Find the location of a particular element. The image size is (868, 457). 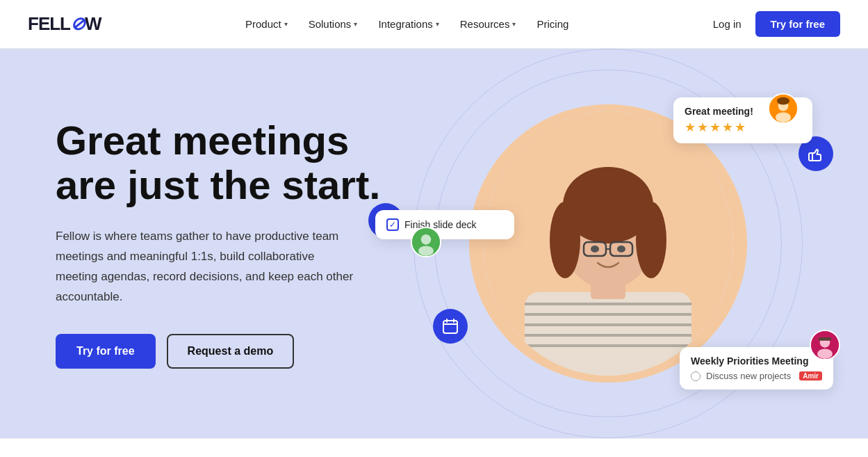

logo-text-fellow: FELL is located at coordinates (49, 24).